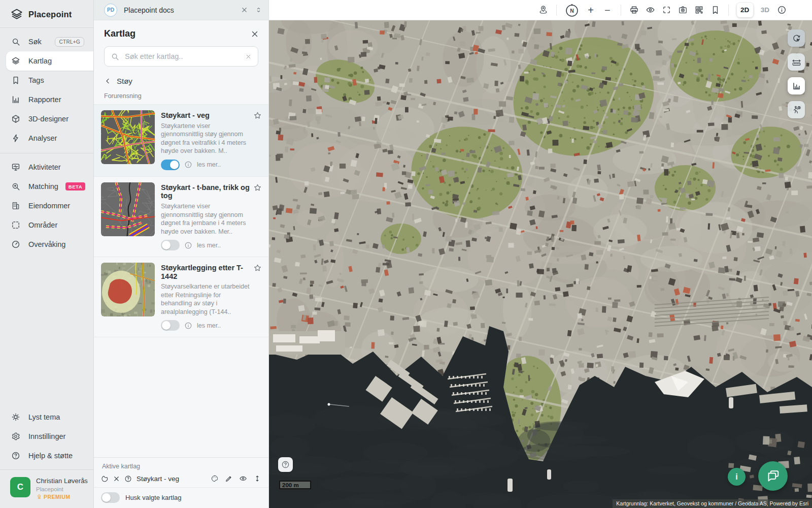 This screenshot has width=812, height=508. Describe the element at coordinates (39, 497) in the screenshot. I see `medal-icon` at that location.